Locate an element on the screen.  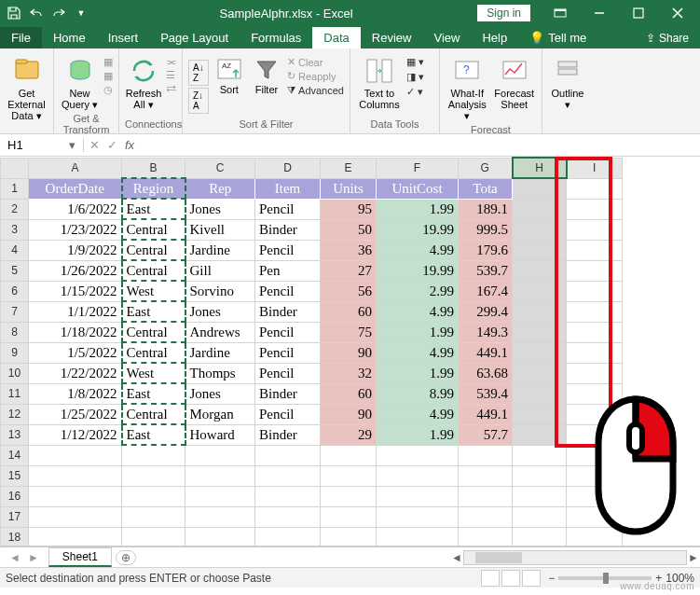
header-cell: Region is located at coordinates (154, 188).